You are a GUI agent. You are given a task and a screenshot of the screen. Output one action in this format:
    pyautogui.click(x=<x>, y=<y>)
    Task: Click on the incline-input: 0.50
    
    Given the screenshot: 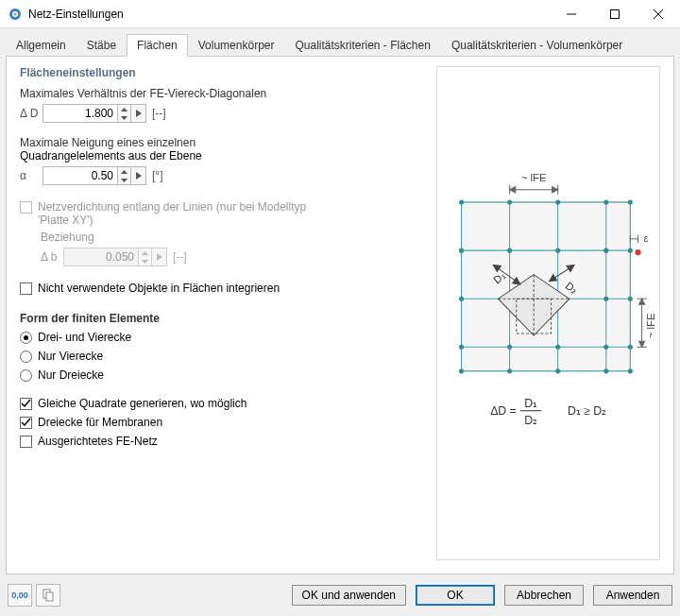 What is the action you would take?
    pyautogui.click(x=80, y=176)
    